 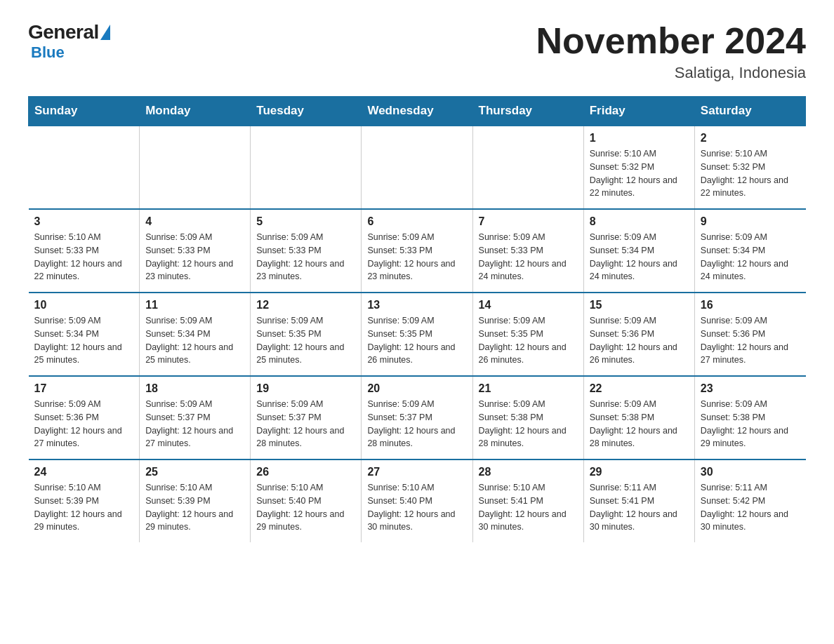 What do you see at coordinates (528, 389) in the screenshot?
I see `day-number: 21` at bounding box center [528, 389].